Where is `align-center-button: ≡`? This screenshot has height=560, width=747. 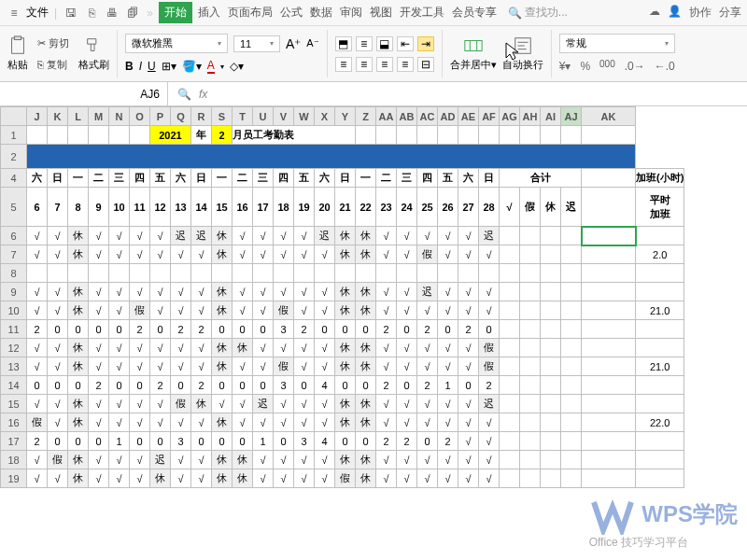 align-center-button: ≡ is located at coordinates (364, 64).